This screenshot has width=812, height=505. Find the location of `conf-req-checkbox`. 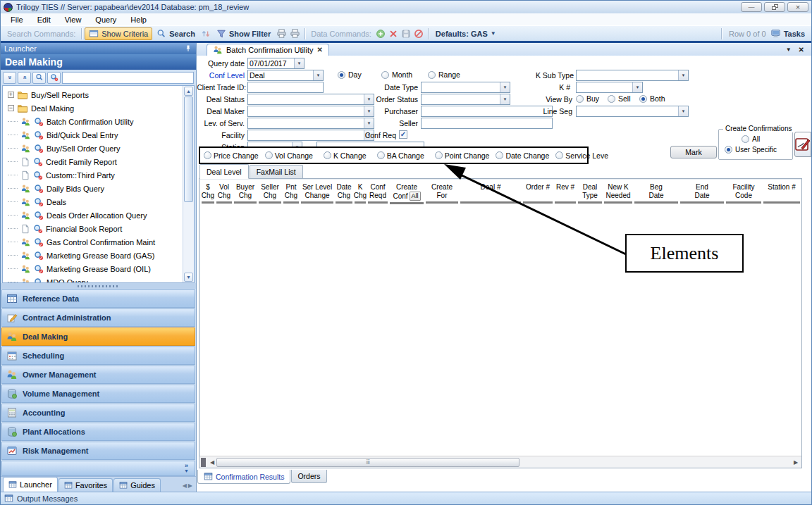

conf-req-checkbox is located at coordinates (403, 135).